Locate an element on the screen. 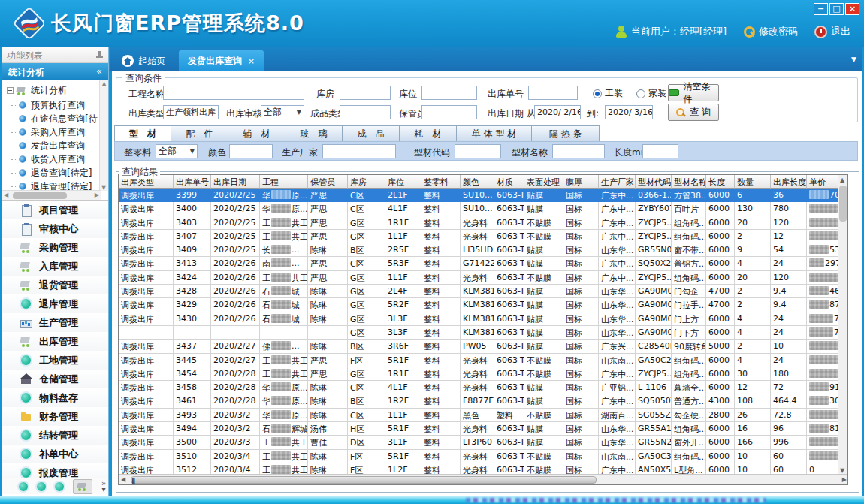 The height and width of the screenshot is (504, 864). tree-item: 退货查询[待定] is located at coordinates (56, 173).